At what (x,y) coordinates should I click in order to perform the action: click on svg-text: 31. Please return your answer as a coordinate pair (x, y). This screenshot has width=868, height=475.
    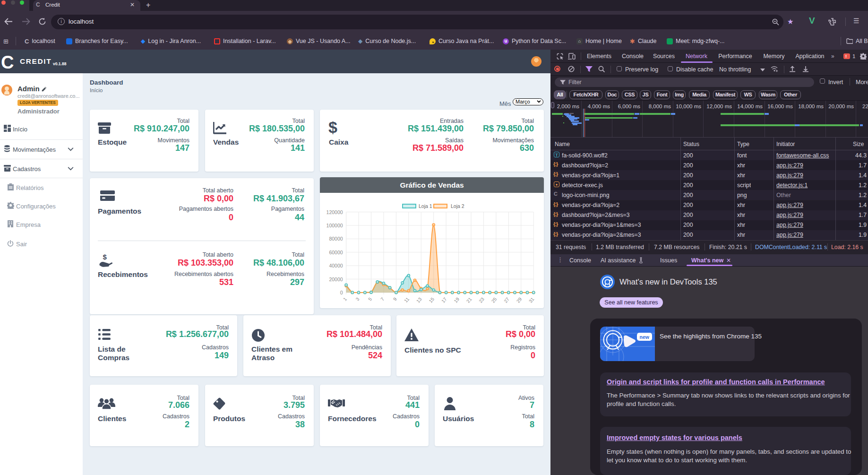
    Looking at the image, I should click on (532, 300).